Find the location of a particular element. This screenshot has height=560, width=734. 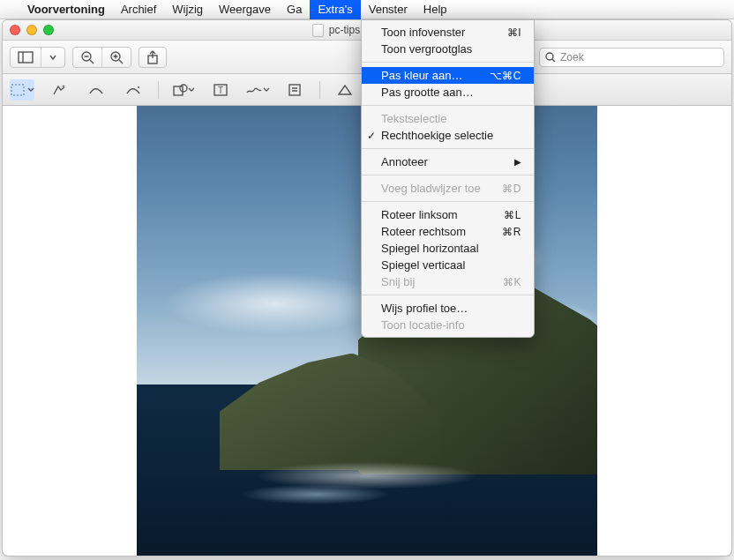

menu-item-label: Tekstselectie is located at coordinates (414, 118).